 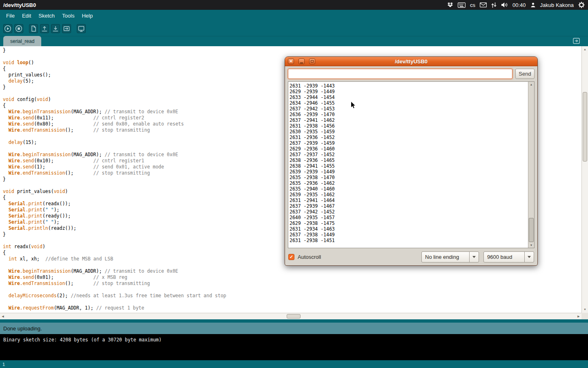 I want to click on close-button: ✕, so click(x=291, y=61).